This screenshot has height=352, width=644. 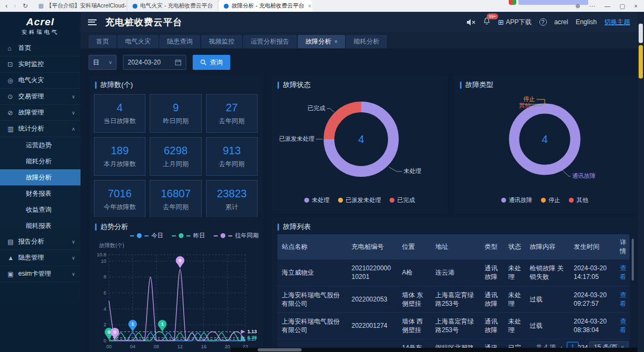 I want to click on svg-text: 20, so click(x=228, y=347).